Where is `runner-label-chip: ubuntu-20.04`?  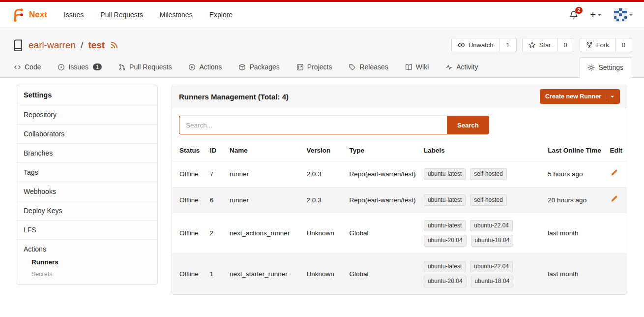
runner-label-chip: ubuntu-20.04 is located at coordinates (445, 240).